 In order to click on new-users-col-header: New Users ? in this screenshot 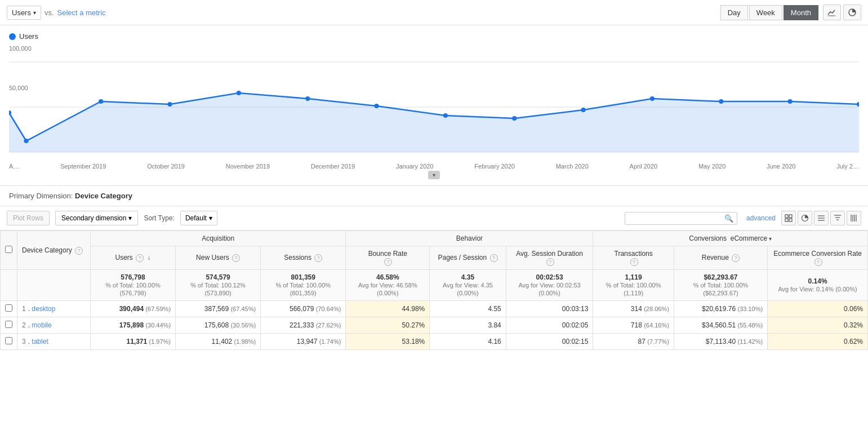, I will do `click(219, 258)`.